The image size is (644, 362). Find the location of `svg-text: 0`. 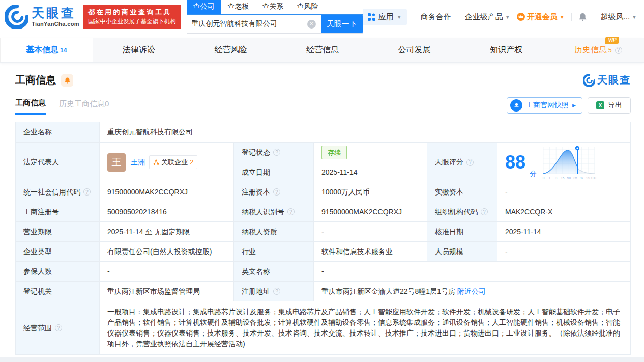

svg-text: 0 is located at coordinates (544, 178).